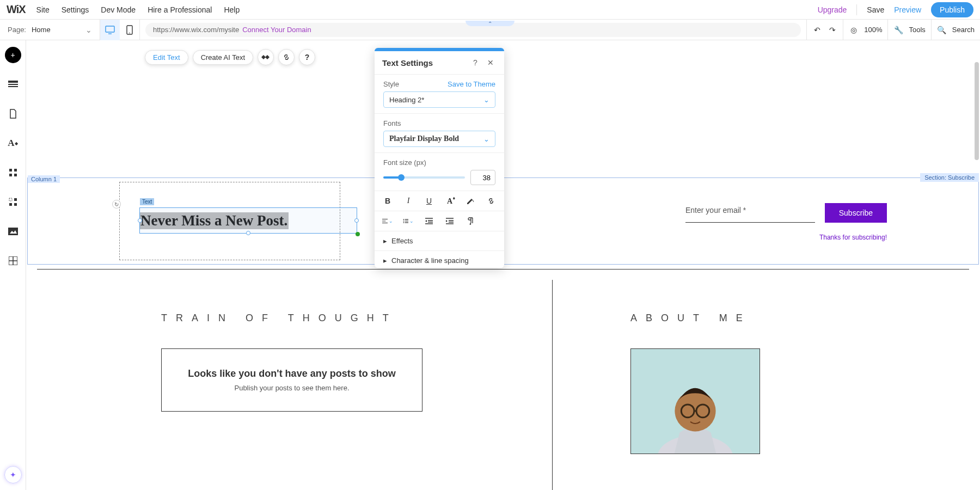 The height and width of the screenshot is (490, 980). Describe the element at coordinates (491, 63) in the screenshot. I see `panel-close-button: ✕` at that location.